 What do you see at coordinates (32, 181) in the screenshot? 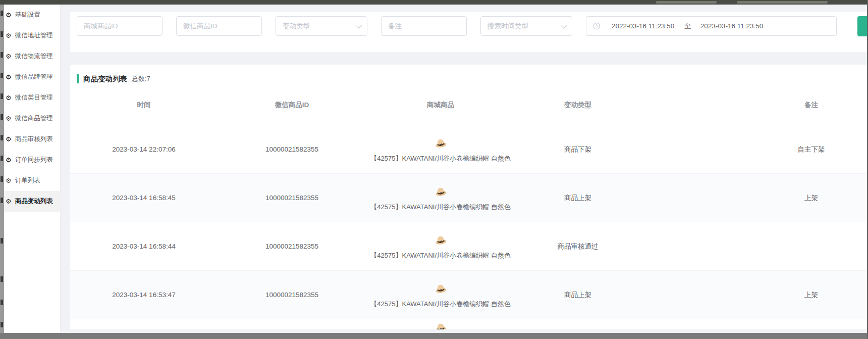
I see `sidebar-item-8: 订单列表` at bounding box center [32, 181].